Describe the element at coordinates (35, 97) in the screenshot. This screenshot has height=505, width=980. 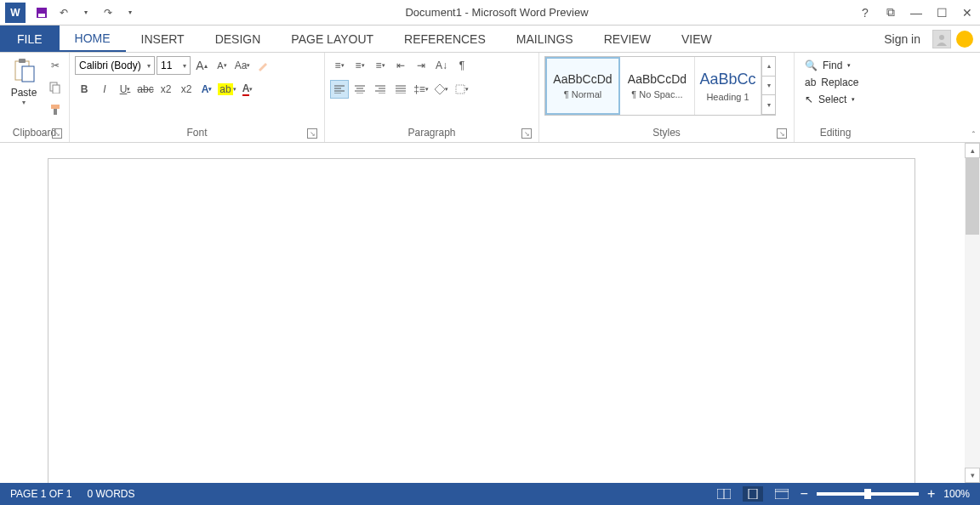
I see `group-clipboard: Paste ▾ ✂ Clipboard↘` at that location.